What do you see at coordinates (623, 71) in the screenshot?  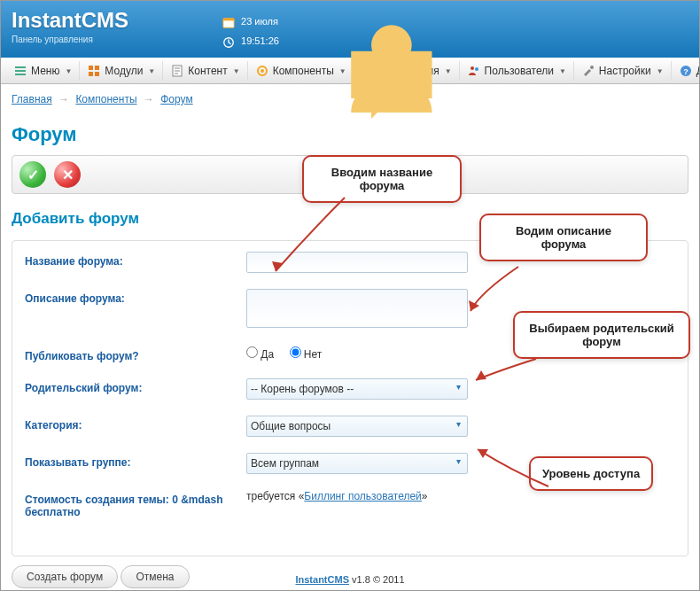 I see `toolbar-settings: Настройки▼` at bounding box center [623, 71].